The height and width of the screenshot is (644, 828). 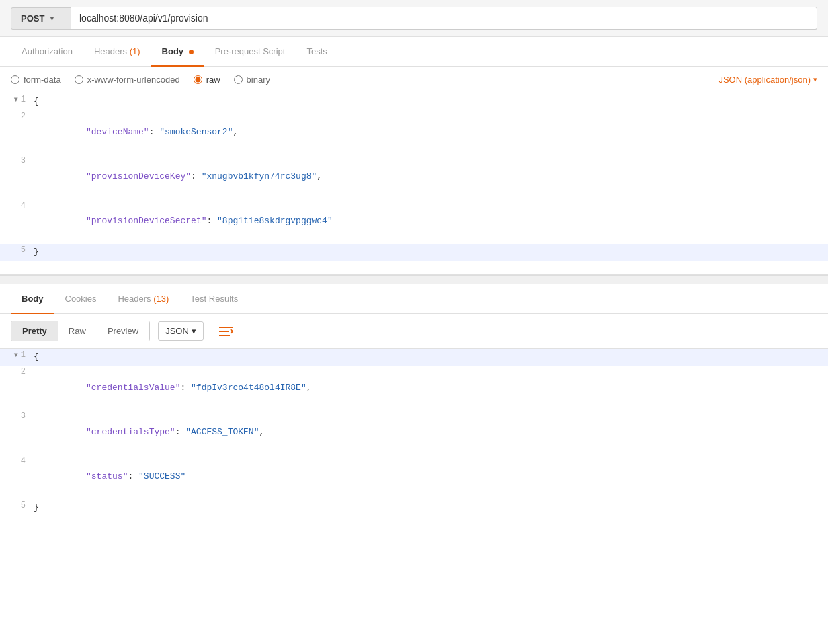 I want to click on res-tab-cookies: Cookies, so click(x=81, y=298).